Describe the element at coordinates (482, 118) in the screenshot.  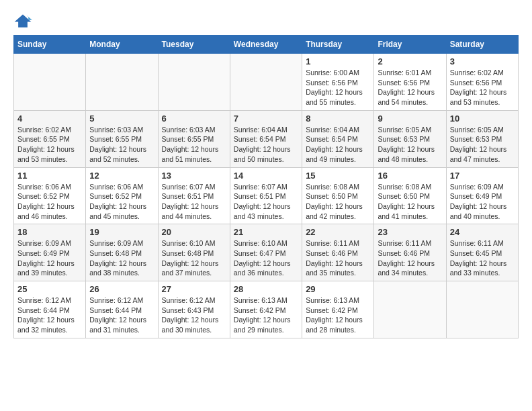
I see `day-number: 10` at that location.